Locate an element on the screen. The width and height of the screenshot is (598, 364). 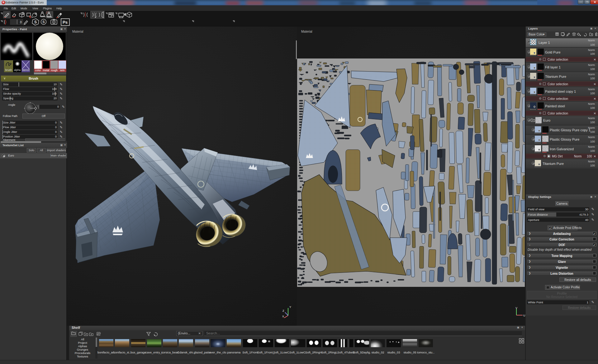
svg-text: 8 is located at coordinates (21, 22).